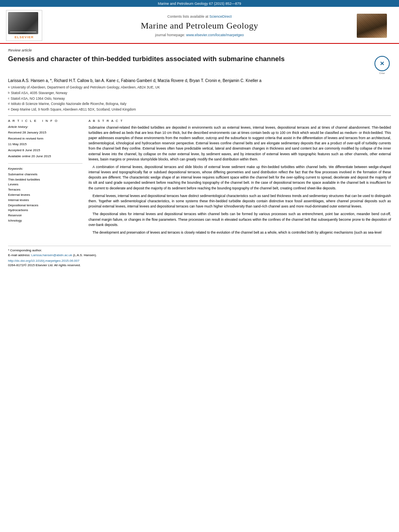 This screenshot has height=532, width=399. Describe the element at coordinates (200, 265) in the screenshot. I see `copyright-line: 0264-8172/© 2015 Elsevier Ltd. All right…` at that location.